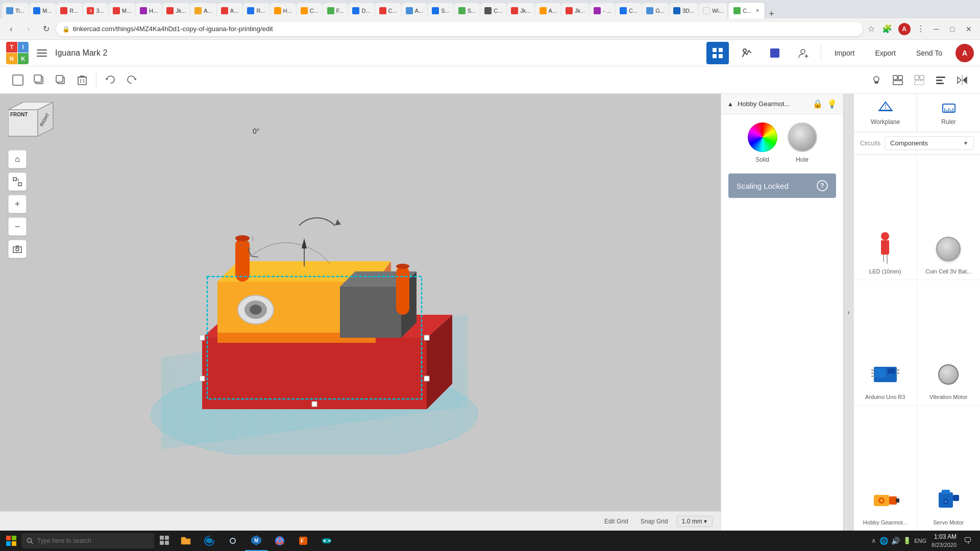  I want to click on taskbar-search, so click(88, 541).